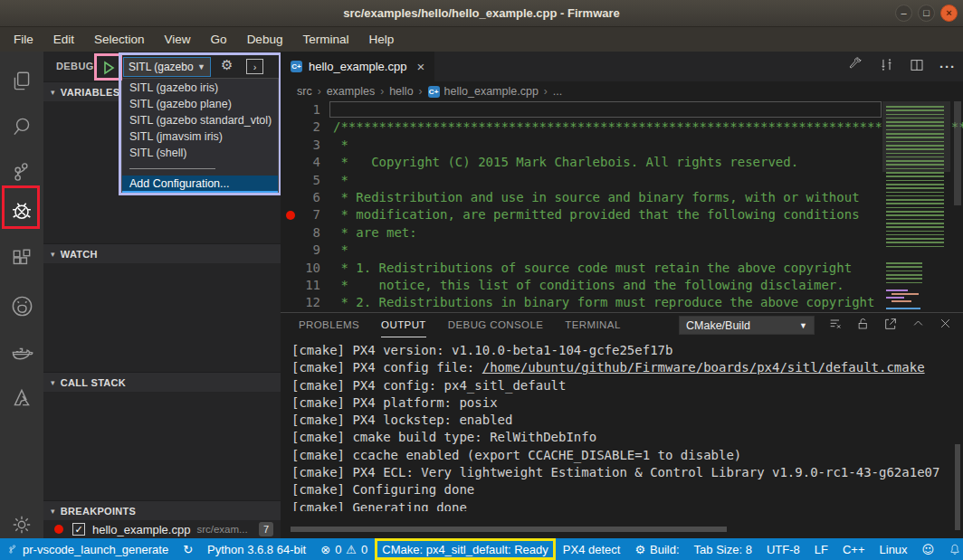 This screenshot has height=560, width=963. Describe the element at coordinates (496, 326) in the screenshot. I see `panel-tab-debug-console: DEBUG CONSOLE` at that location.